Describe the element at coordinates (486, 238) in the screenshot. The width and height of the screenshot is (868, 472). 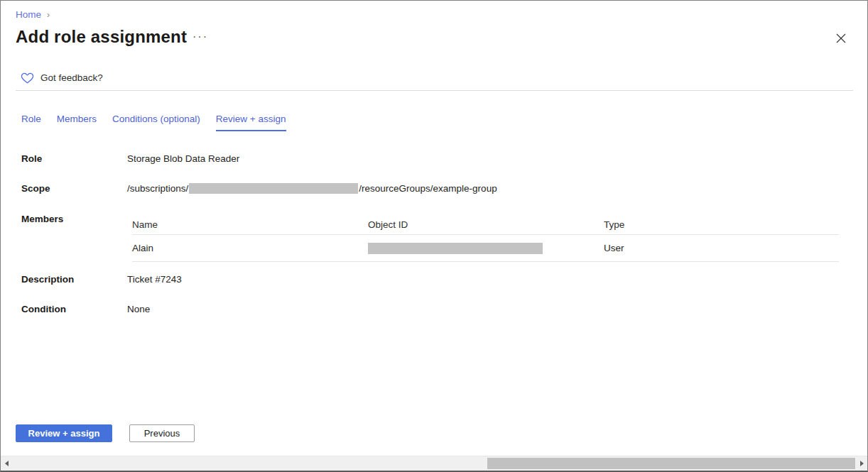
I see `members-table: Name Object ID Type Alain User` at that location.